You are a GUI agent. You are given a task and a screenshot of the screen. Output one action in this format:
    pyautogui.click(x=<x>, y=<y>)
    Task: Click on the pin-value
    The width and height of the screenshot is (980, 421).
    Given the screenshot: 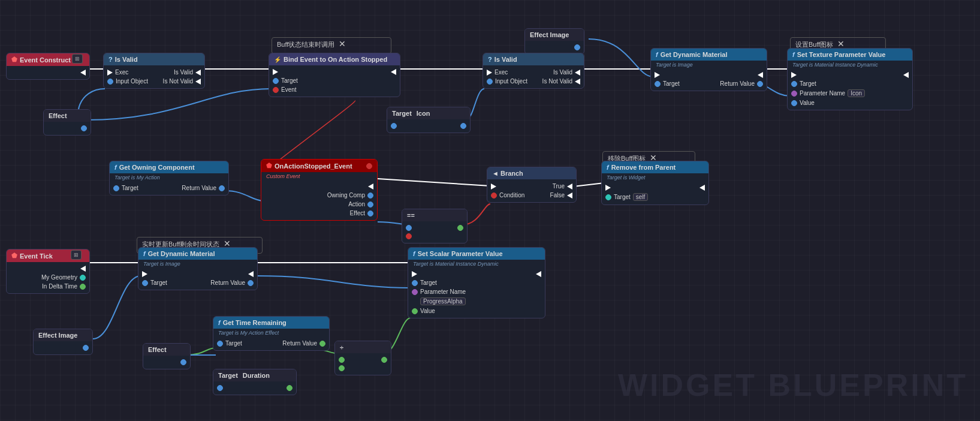 What is the action you would take?
    pyautogui.click(x=415, y=311)
    